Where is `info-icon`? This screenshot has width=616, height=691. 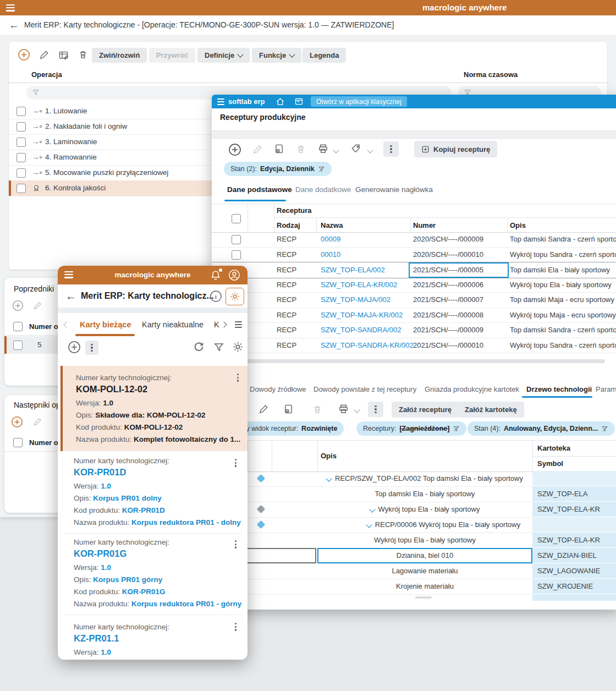
info-icon is located at coordinates (216, 296).